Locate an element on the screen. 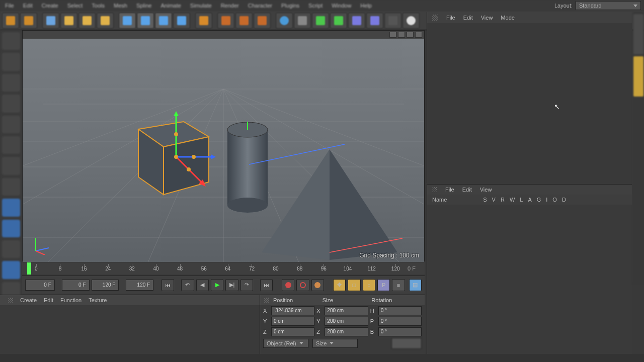 This screenshot has height=362, width=644. render-settings-button is located at coordinates (244, 21).